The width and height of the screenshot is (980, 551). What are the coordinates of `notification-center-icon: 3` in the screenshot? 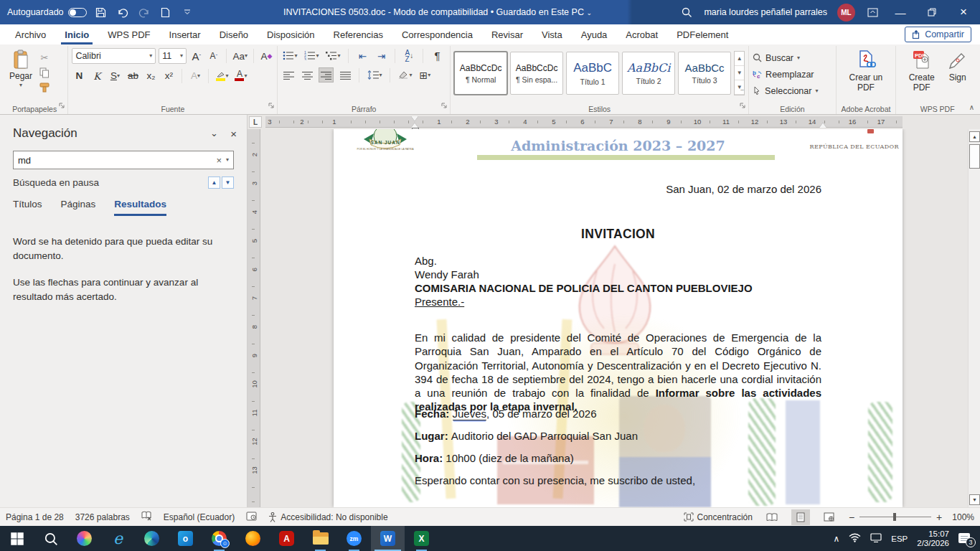 It's located at (966, 539).